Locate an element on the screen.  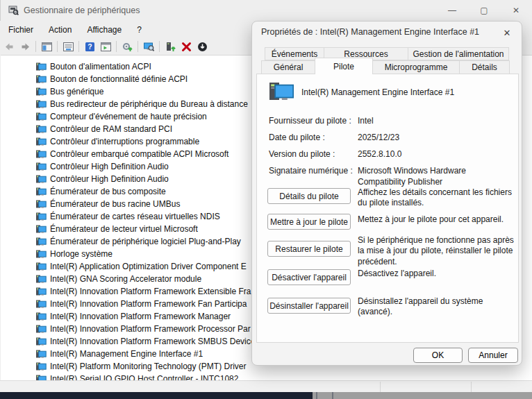
forward-icon is located at coordinates (25, 46).